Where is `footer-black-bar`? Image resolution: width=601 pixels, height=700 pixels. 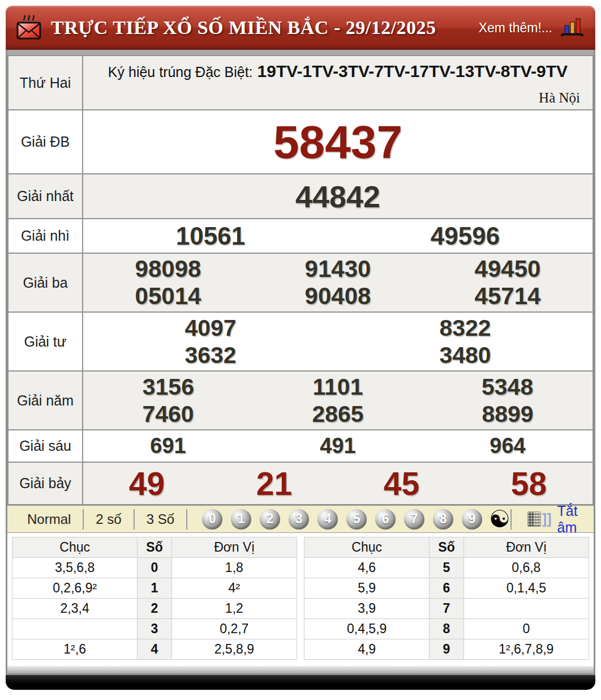 footer-black-bar is located at coordinates (300, 682).